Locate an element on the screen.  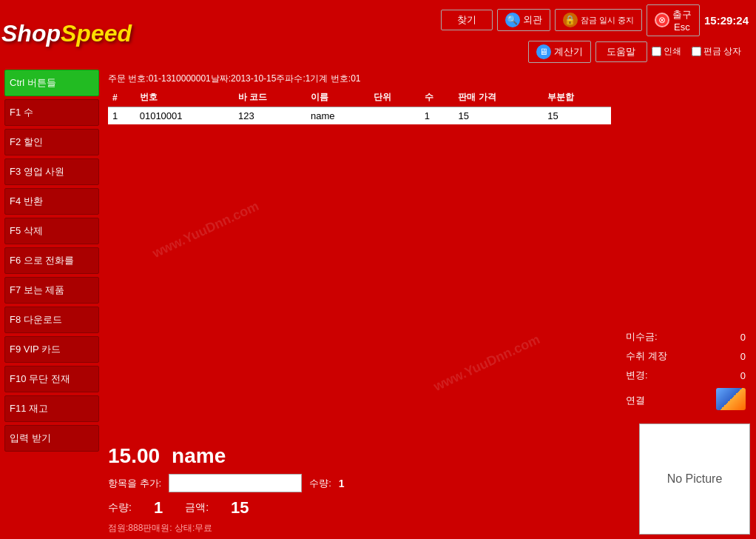
checkbox-row: 인쇄 편금 상자 is located at coordinates (697, 52).